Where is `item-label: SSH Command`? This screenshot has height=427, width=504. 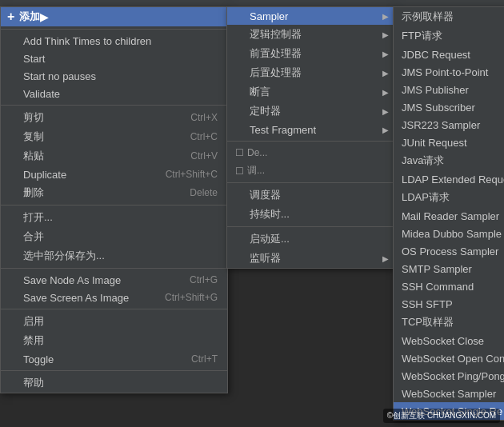 item-label: SSH Command is located at coordinates (438, 286).